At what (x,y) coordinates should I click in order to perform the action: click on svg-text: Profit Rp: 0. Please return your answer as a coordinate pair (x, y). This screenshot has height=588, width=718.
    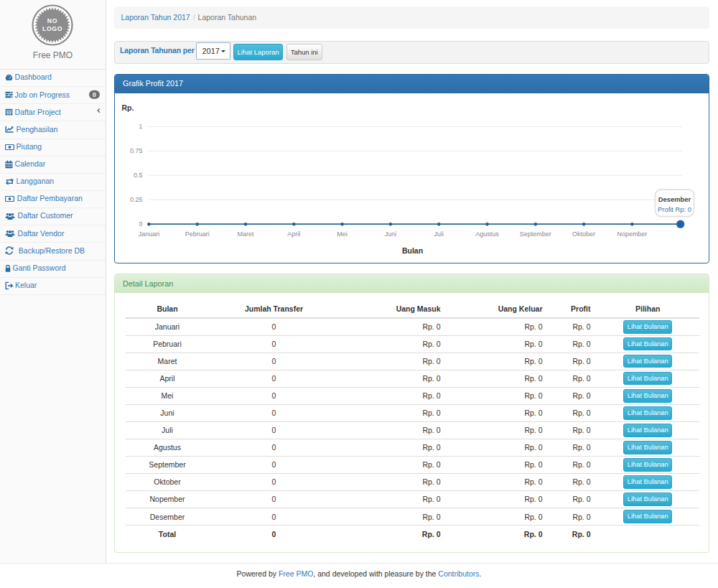
    Looking at the image, I should click on (675, 208).